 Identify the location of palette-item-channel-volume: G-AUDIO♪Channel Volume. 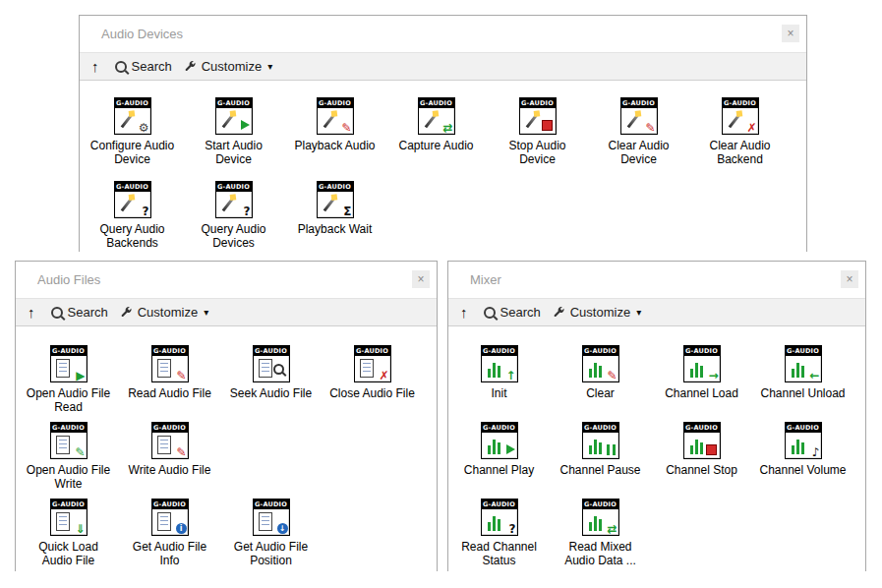
(802, 460).